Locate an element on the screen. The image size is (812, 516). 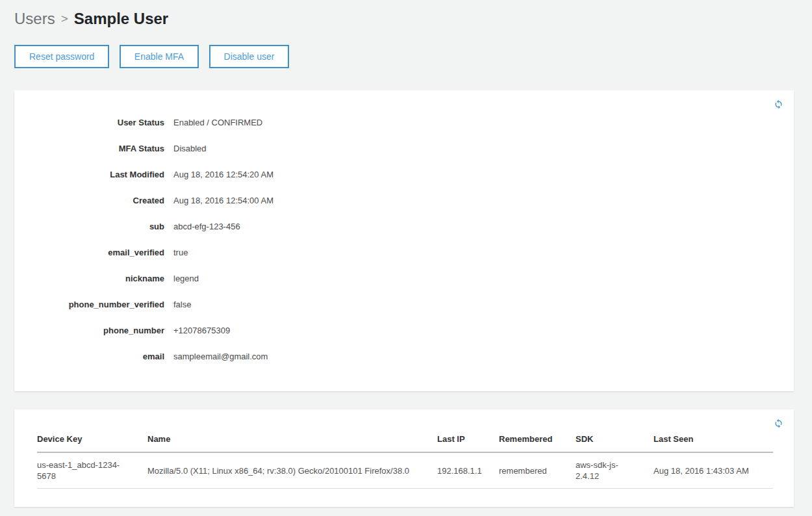
detail-row-phone-number: phone_number +12078675309 is located at coordinates (404, 331).